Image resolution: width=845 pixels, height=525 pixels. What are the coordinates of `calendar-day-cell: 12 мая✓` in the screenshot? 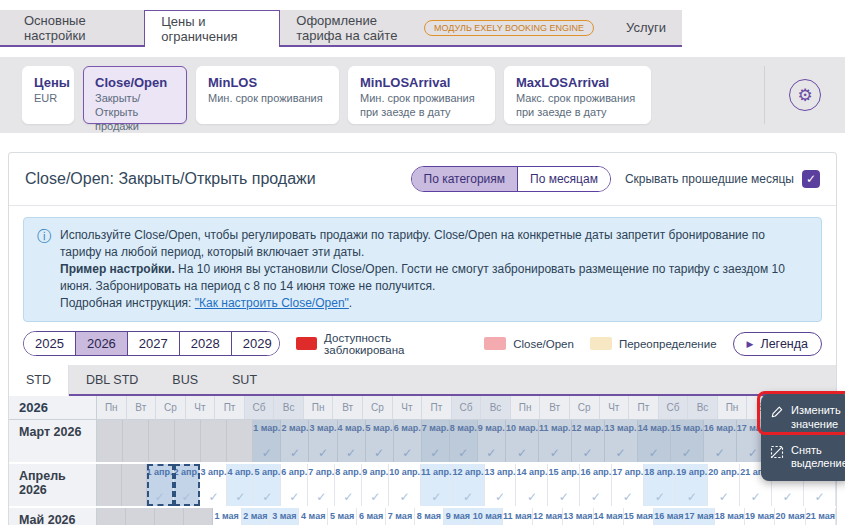 It's located at (548, 516).